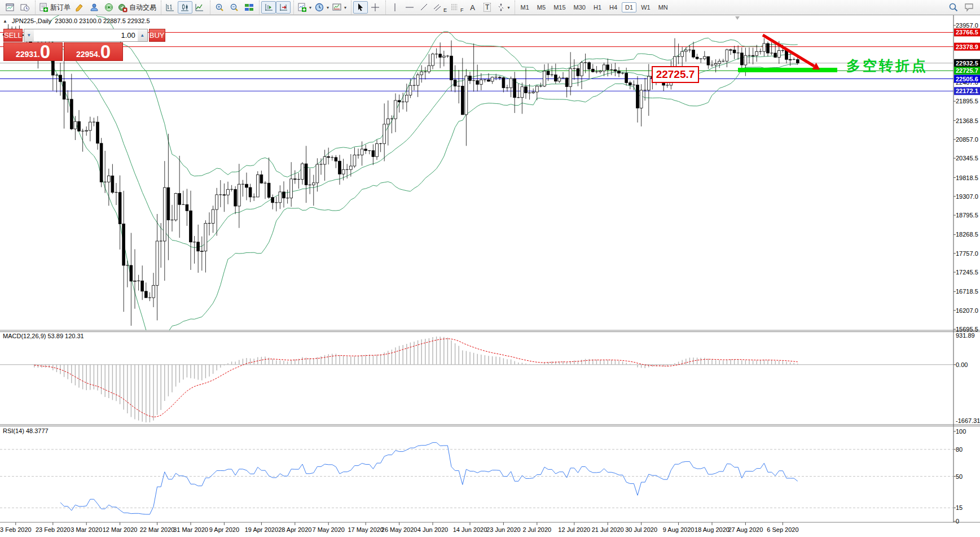 Image resolution: width=980 pixels, height=537 pixels. Describe the element at coordinates (43, 336) in the screenshot. I see `macd-indicator-label: MACD(12,26,9) 53.89 120.31` at that location.